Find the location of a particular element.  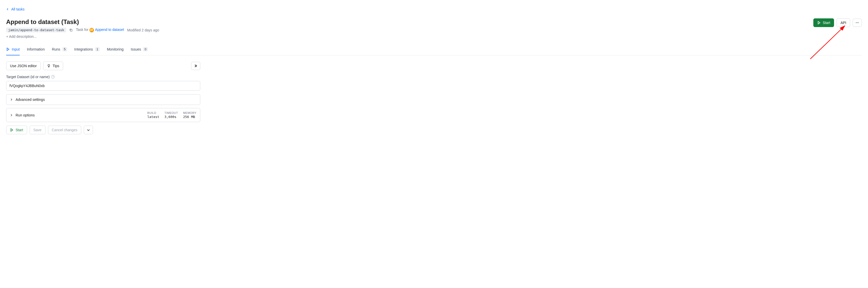

target-dataset-label: Target Dataset (id or name) is located at coordinates (28, 77).